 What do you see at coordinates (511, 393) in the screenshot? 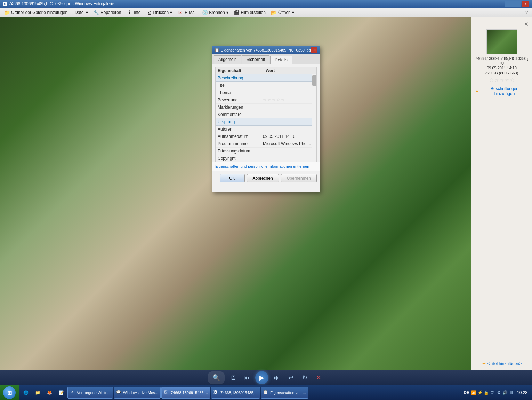
I see `tray-icon-network2: 🖥` at bounding box center [511, 393].